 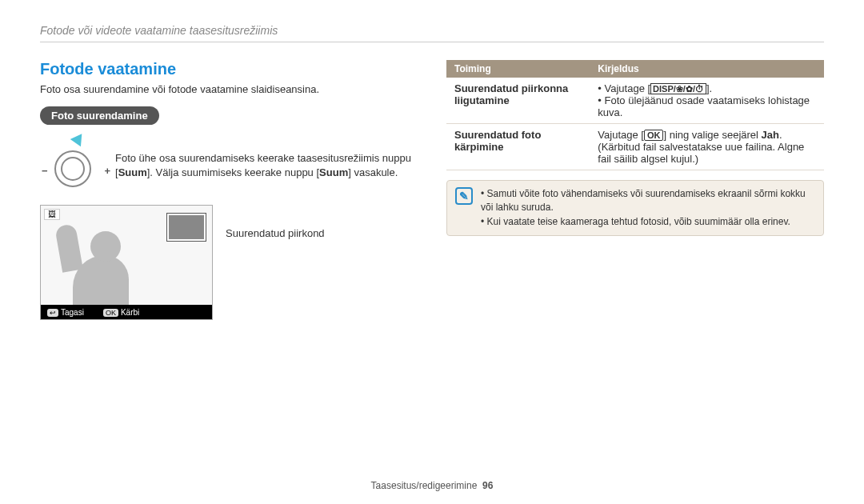 What do you see at coordinates (432, 486) in the screenshot?
I see `page-footer: Taasesitus/redigeerimine 96` at bounding box center [432, 486].